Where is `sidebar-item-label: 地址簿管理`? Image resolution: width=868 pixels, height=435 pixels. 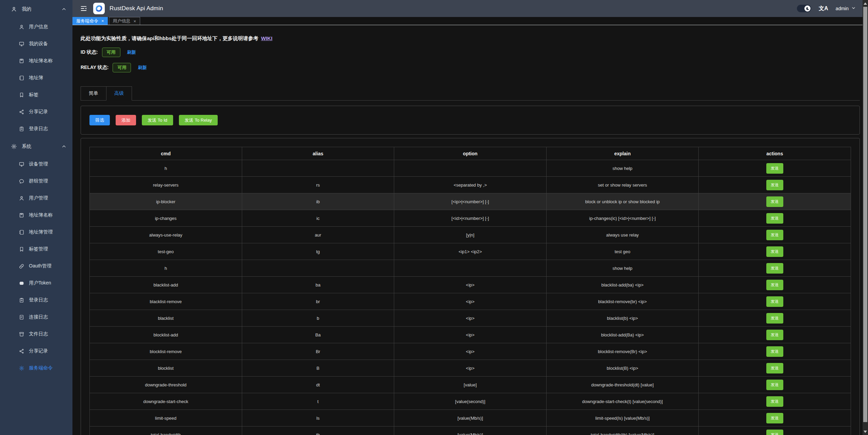 sidebar-item-label: 地址簿管理 is located at coordinates (41, 232).